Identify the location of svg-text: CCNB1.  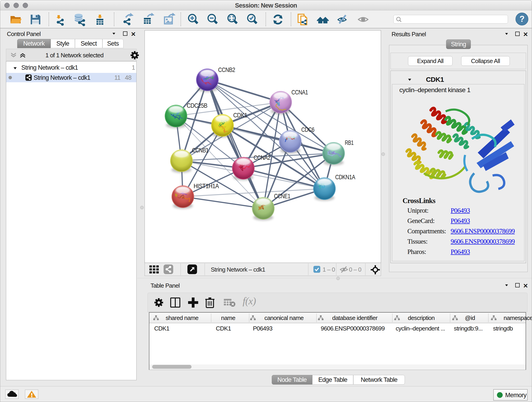
(200, 150).